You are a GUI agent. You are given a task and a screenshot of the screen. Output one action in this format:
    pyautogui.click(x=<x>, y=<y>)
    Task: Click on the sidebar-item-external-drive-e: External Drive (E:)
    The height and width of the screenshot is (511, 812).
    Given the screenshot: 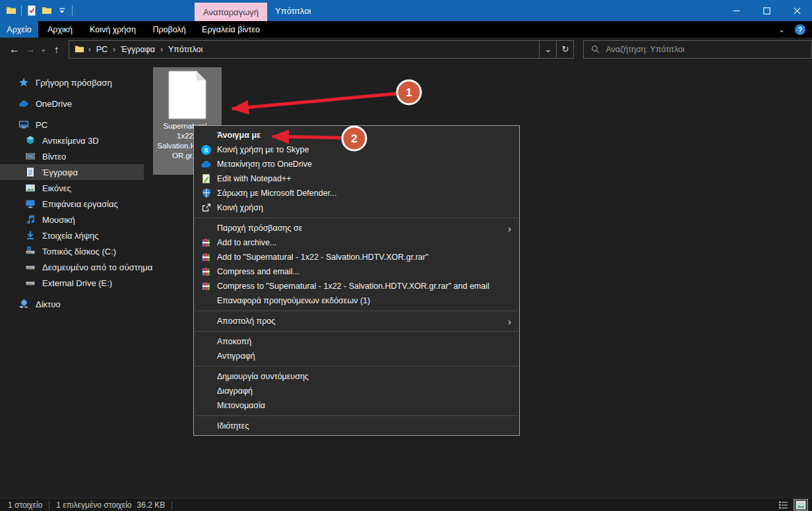 What is the action you would take?
    pyautogui.click(x=72, y=283)
    